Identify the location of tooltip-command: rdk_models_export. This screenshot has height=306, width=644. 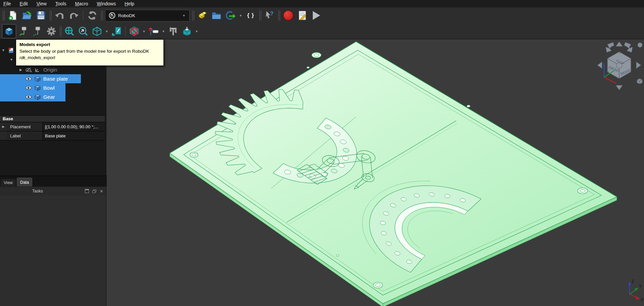
(90, 58).